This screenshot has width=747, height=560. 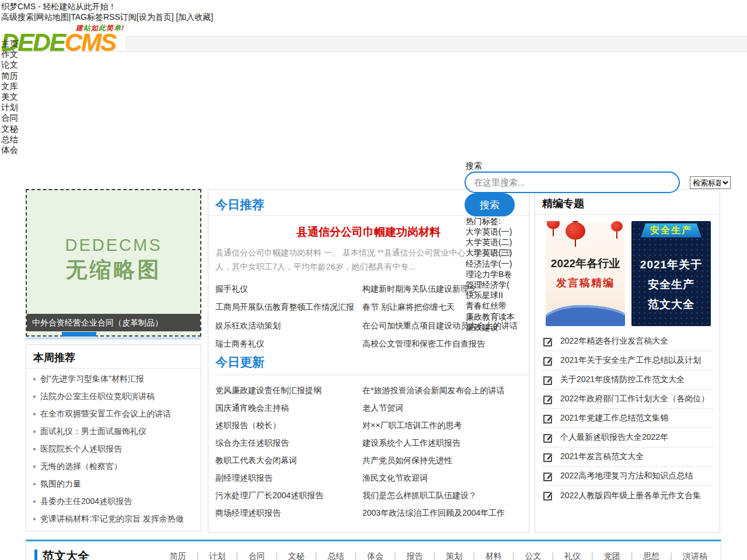 I want to click on article-link: 我们是怎么样抓职工队伍建设？, so click(x=444, y=496).